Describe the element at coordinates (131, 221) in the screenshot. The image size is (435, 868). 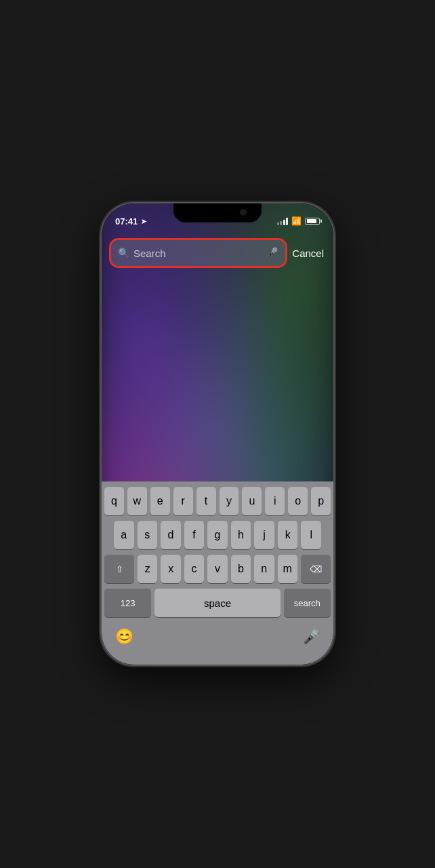
I see `status-time: 07:41 ➤` at that location.